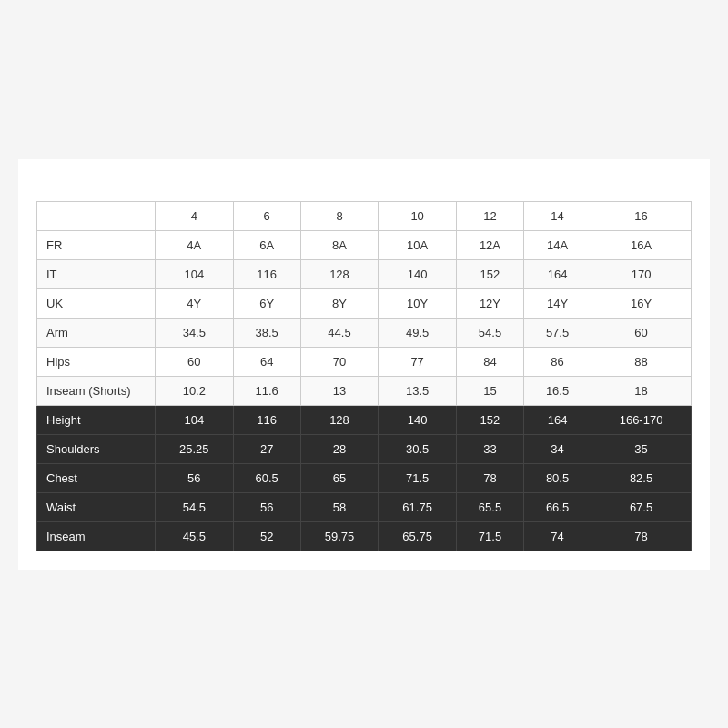 The height and width of the screenshot is (728, 728). Describe the element at coordinates (418, 332) in the screenshot. I see `cell-3-3: 49.5` at that location.